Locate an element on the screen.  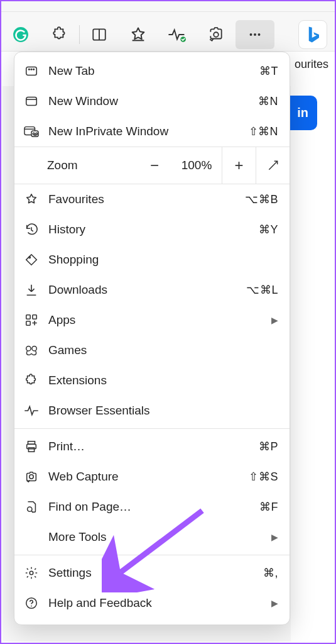
menu-label: Apps is located at coordinates (156, 320).